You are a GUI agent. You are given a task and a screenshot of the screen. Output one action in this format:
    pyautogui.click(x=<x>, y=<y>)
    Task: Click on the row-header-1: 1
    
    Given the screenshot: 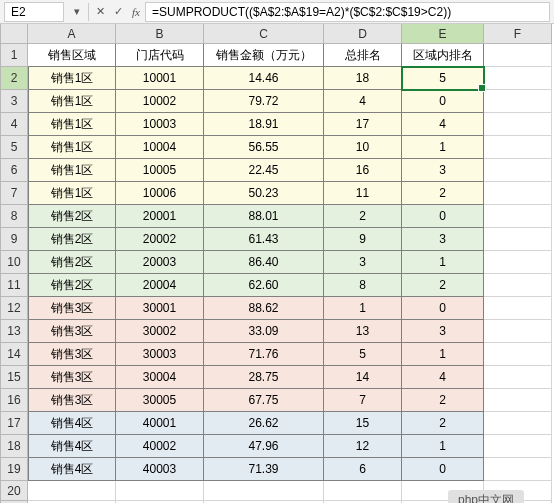 What is the action you would take?
    pyautogui.click(x=14, y=56)
    